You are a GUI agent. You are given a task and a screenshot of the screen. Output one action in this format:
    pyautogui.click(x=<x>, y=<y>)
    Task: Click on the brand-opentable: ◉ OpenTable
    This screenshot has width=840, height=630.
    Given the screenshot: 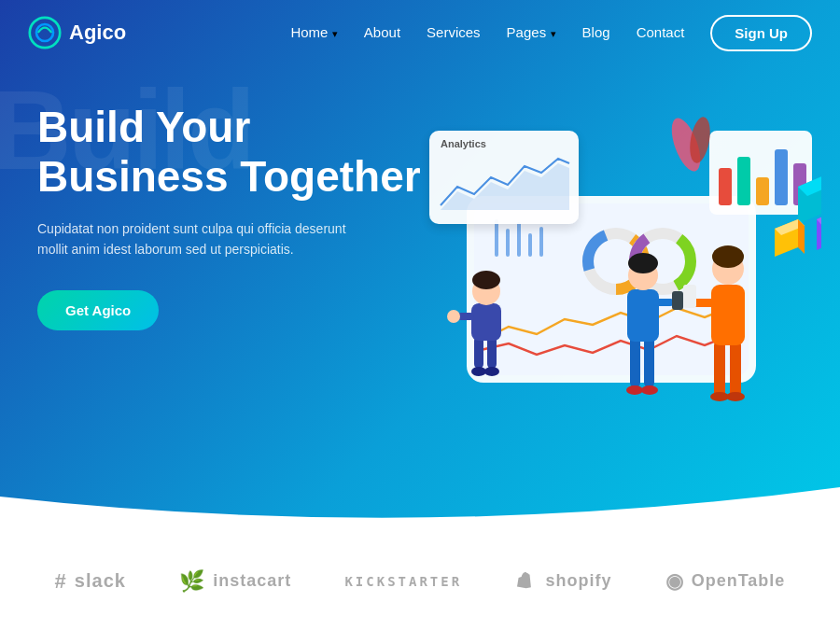 What is the action you would take?
    pyautogui.click(x=726, y=581)
    